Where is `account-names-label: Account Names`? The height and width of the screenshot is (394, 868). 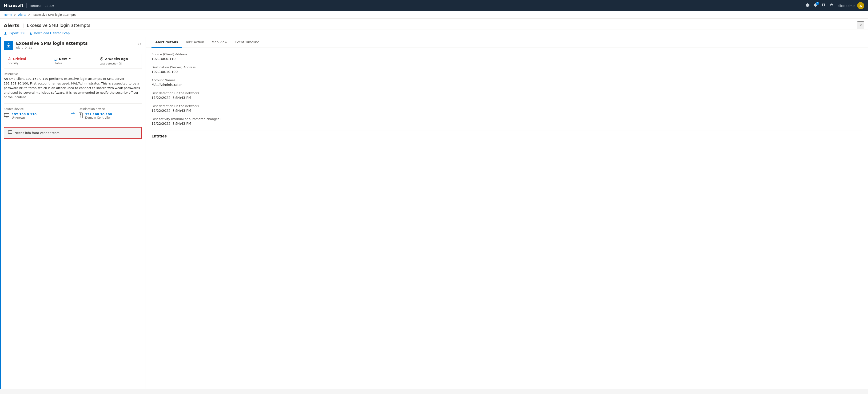
account-names-label: Account Names is located at coordinates (507, 80).